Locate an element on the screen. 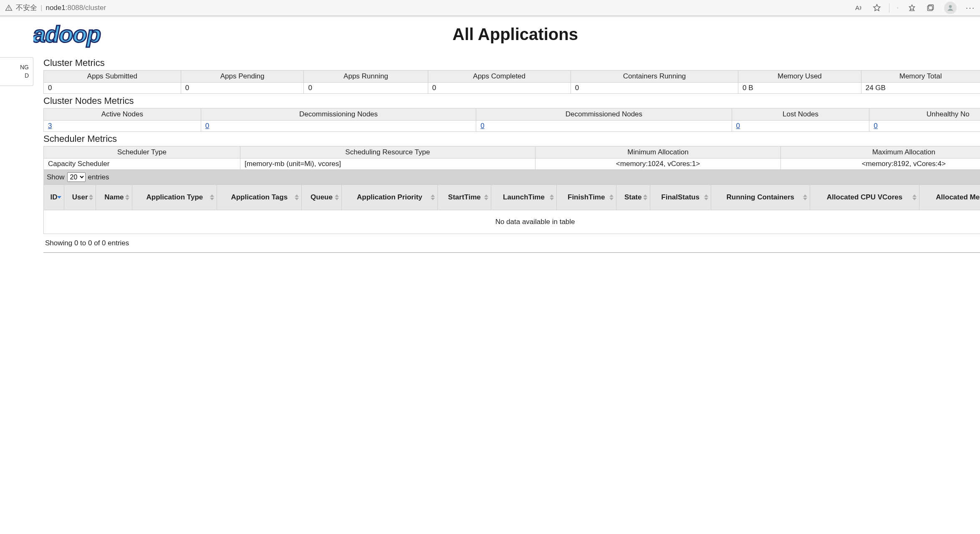 The width and height of the screenshot is (980, 534). security-label: 不安全 is located at coordinates (27, 8).